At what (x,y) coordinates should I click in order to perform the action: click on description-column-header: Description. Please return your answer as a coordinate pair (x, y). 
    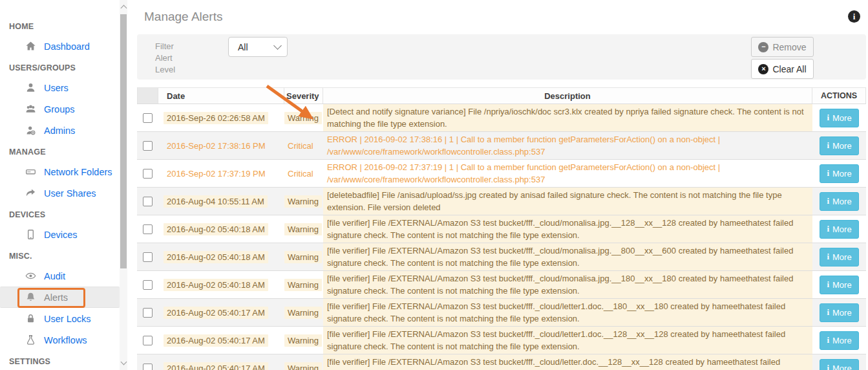
    Looking at the image, I should click on (567, 96).